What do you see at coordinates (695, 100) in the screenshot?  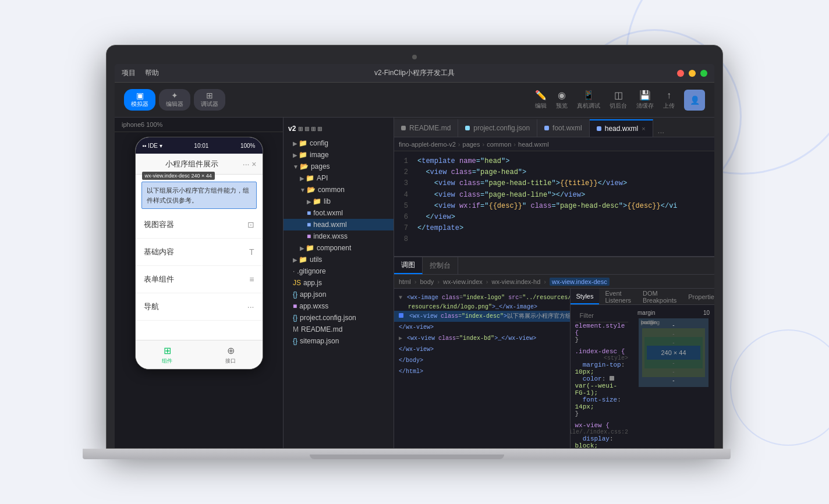 I see `user-avatar: 👤` at bounding box center [695, 100].